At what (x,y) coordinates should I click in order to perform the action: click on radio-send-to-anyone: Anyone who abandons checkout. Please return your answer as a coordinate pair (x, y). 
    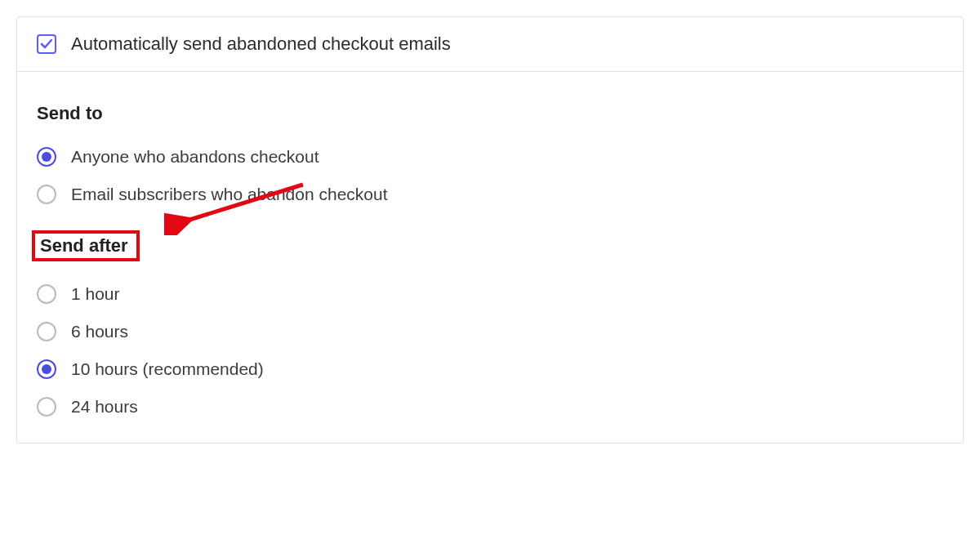
    Looking at the image, I should click on (490, 157).